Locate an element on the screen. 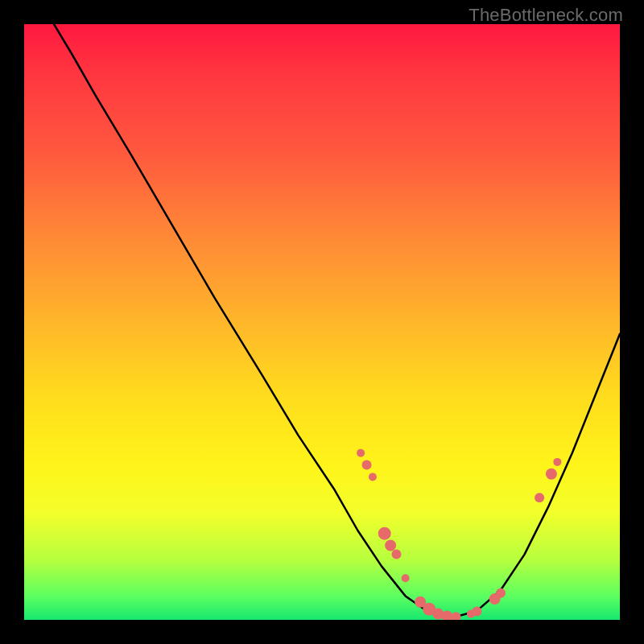 The width and height of the screenshot is (644, 644). data-points-group is located at coordinates (459, 535).